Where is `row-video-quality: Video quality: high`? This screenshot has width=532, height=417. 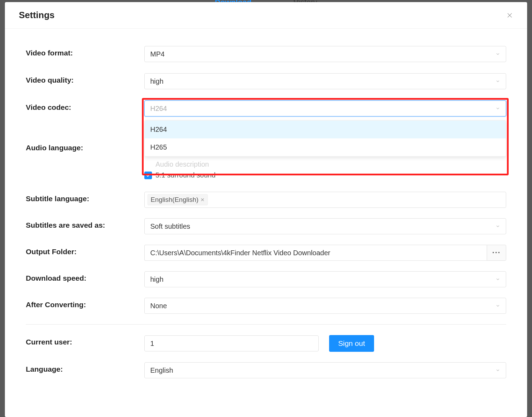
row-video-quality: Video quality: high is located at coordinates (266, 81).